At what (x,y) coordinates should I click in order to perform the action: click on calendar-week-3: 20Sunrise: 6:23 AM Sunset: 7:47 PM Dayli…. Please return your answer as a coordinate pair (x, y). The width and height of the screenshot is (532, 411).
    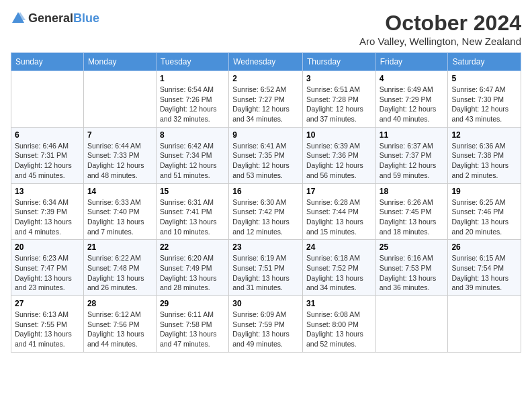
    Looking at the image, I should click on (266, 268).